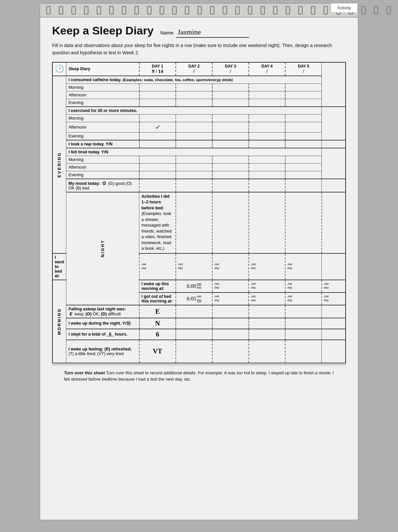 Image resolution: width=398 pixels, height=532 pixels. Describe the element at coordinates (231, 167) in the screenshot. I see `tired-afternoon-day3` at that location.